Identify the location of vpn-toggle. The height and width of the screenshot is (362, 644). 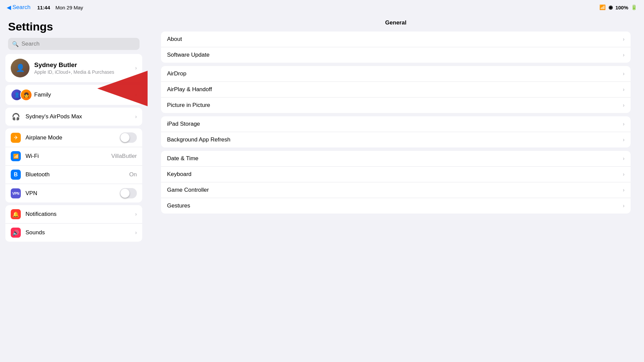
(128, 193).